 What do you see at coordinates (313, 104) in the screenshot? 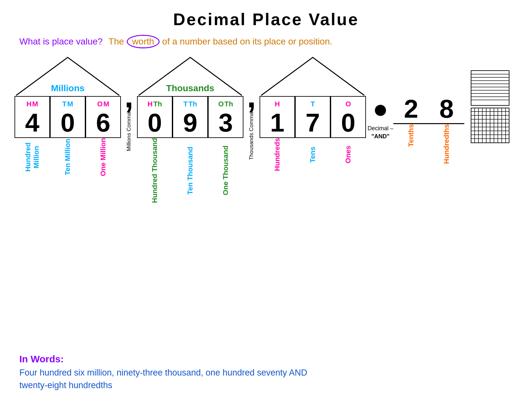
I see `cell-t-header: T` at bounding box center [313, 104].